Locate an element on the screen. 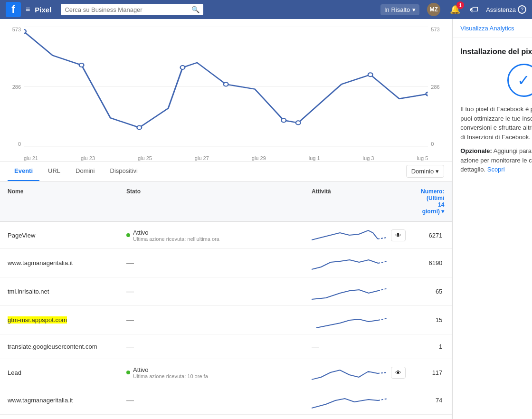  th-numero: Numero: (Ultimi 14 giorni) ▾ is located at coordinates (432, 201).